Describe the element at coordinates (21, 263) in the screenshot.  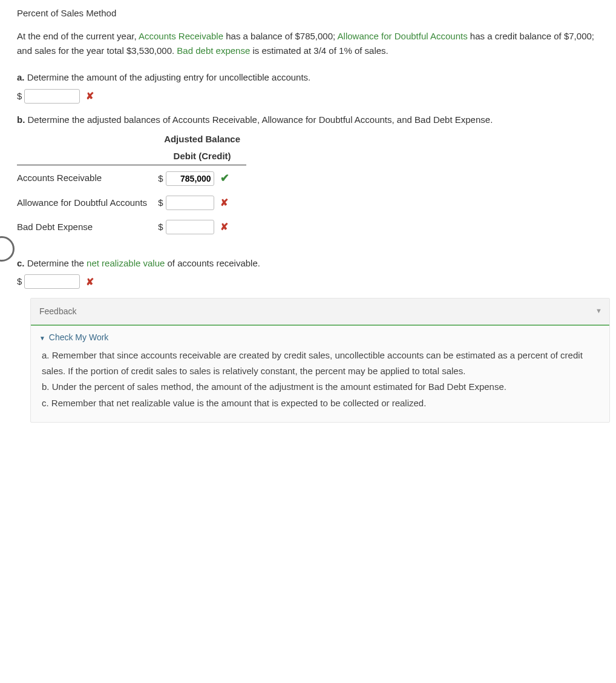
I see `question-c-label: c.` at that location.